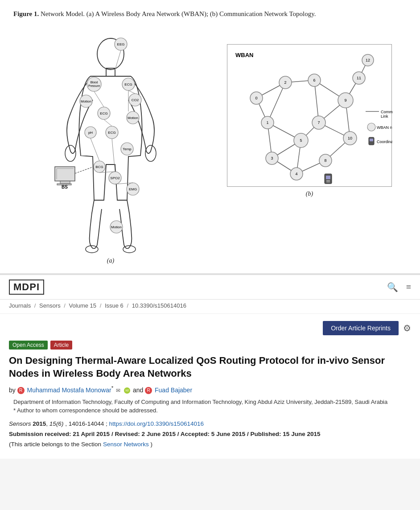 This screenshot has width=420, height=510. Describe the element at coordinates (114, 306) in the screenshot. I see `breadcrumb-issue: Issue 6` at that location.